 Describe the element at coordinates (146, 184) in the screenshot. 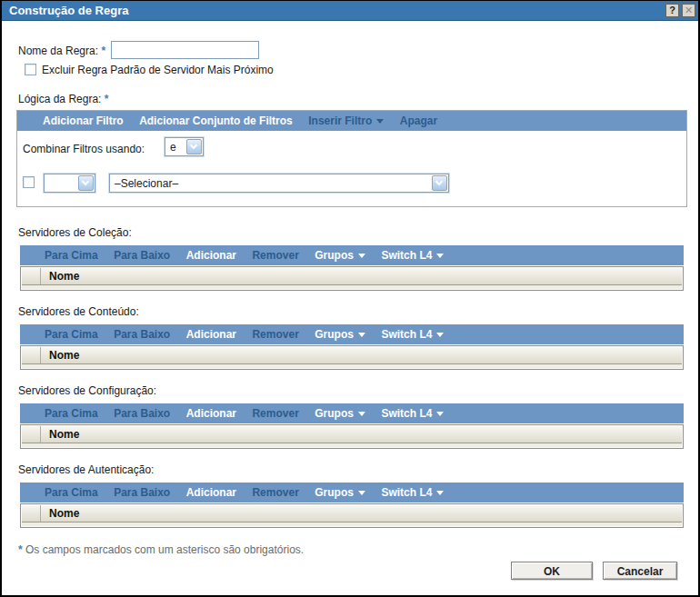

I see `filter-operator-value: –Selecionar–` at that location.